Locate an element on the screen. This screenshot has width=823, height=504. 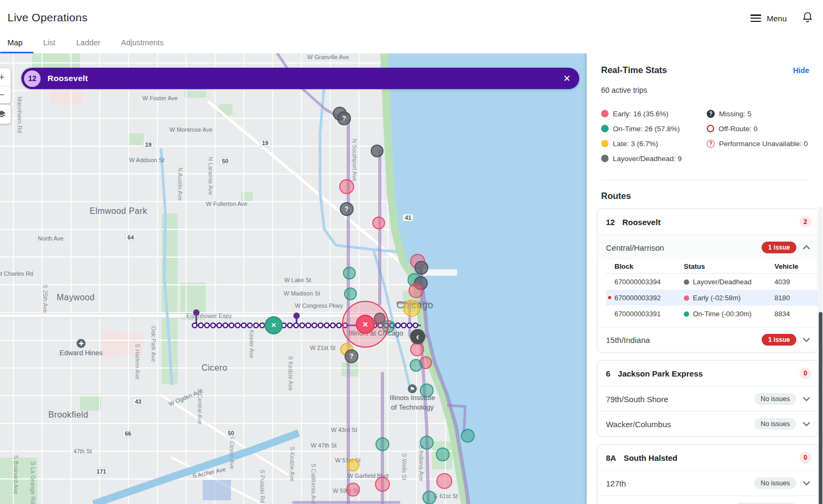
hamburger-icon is located at coordinates (756, 18).